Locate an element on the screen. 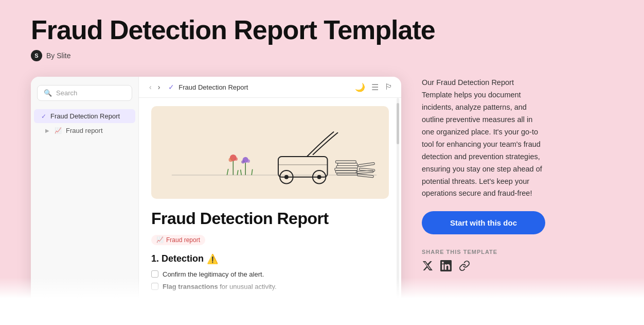 This screenshot has height=325, width=644. expand-icon: ▶ is located at coordinates (47, 131).